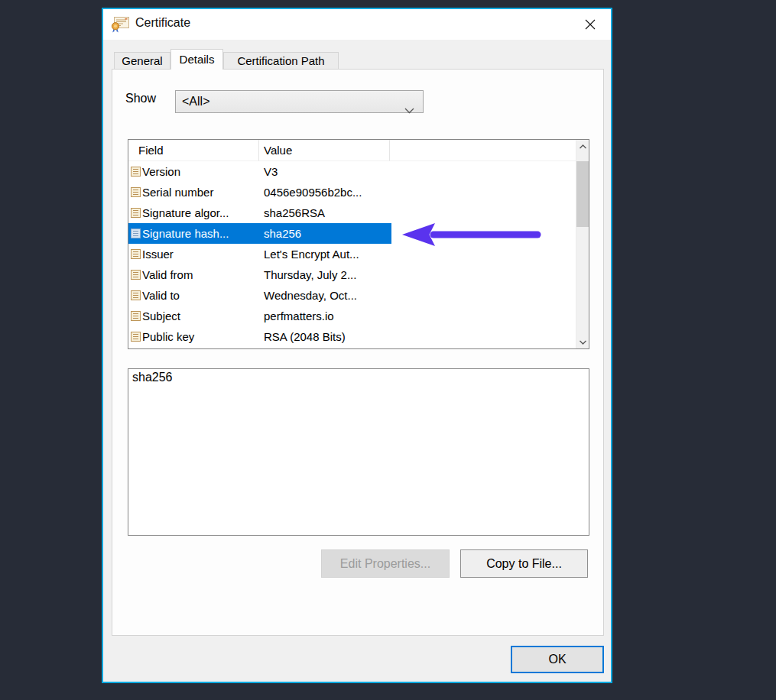 The height and width of the screenshot is (700, 776). Describe the element at coordinates (470, 235) in the screenshot. I see `annotation-arrow-icon` at that location.